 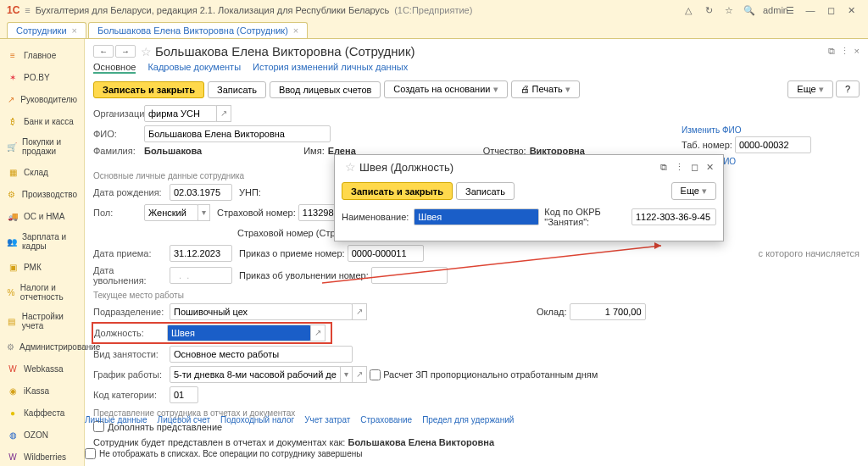 I want to click on nav-fwd: →, so click(x=125, y=51).